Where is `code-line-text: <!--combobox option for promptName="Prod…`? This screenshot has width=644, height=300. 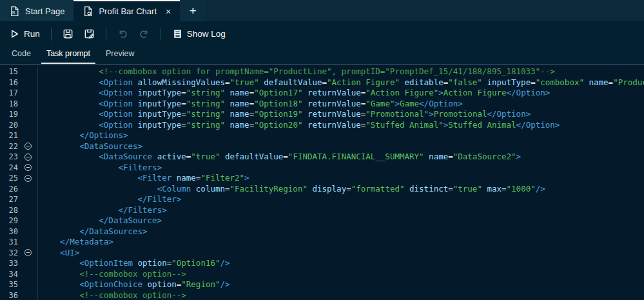 code-line-text: <!--combobox option for promptName="Prod… is located at coordinates (340, 72).